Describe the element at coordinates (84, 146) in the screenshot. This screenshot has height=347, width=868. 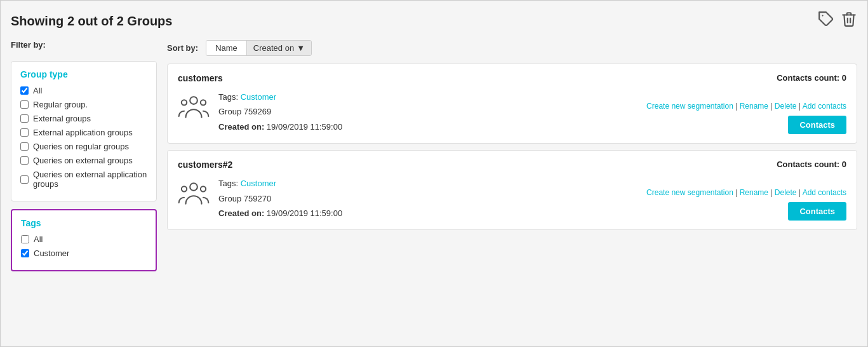
I see `group-type-option-queries-regular: Queries on regular groups` at that location.